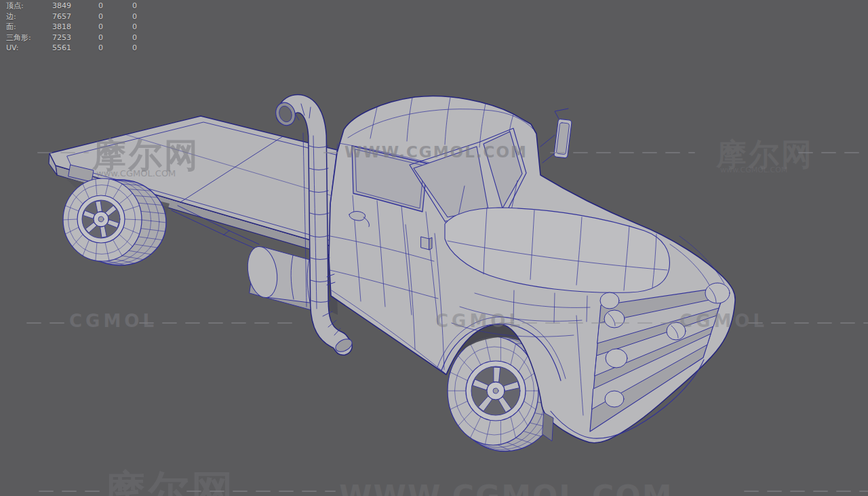  I want to click on hud-value-total: 7253, so click(75, 38).